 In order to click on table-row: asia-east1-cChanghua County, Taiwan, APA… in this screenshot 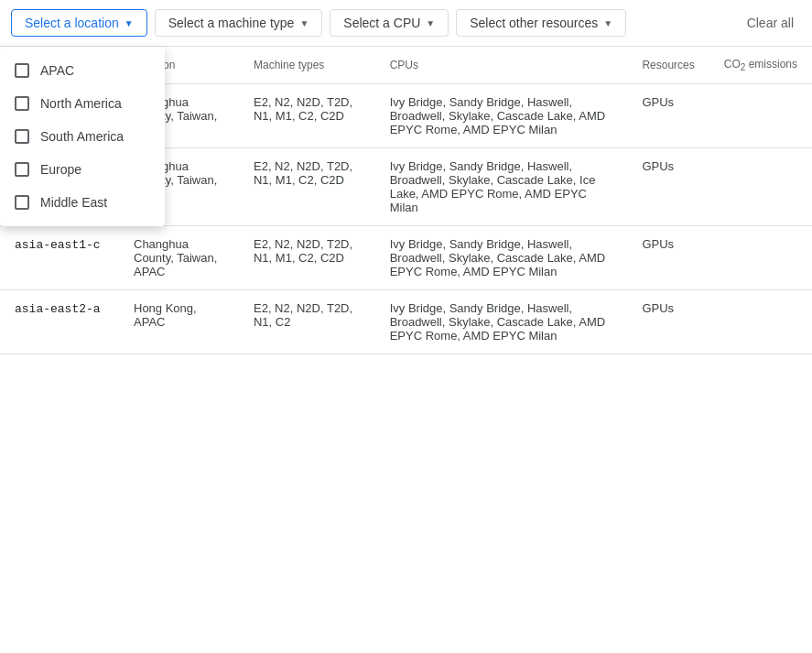, I will do `click(406, 258)`.